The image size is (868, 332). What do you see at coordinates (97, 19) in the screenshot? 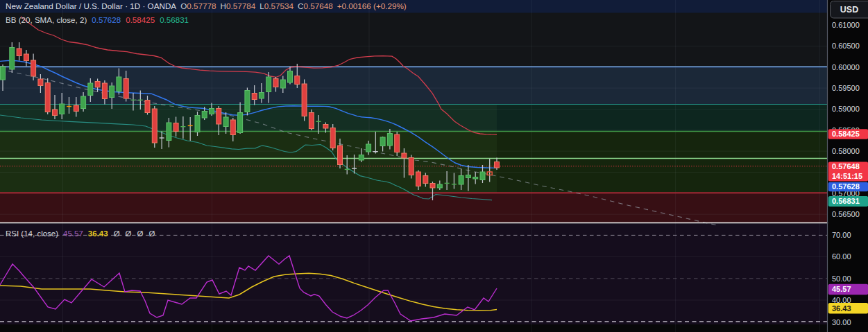
I see `svg-text:BB (20, SMA, close, 2)0.576280: BB (20, SMA, close, 2)0.576280.584250.56…` at bounding box center [97, 19].